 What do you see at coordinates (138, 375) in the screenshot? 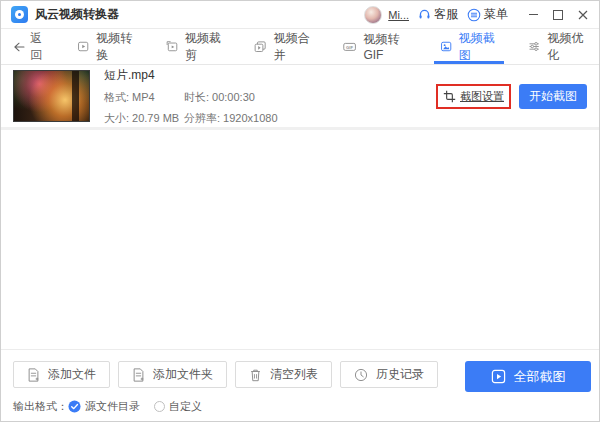
I see `add-folder-icon` at bounding box center [138, 375].